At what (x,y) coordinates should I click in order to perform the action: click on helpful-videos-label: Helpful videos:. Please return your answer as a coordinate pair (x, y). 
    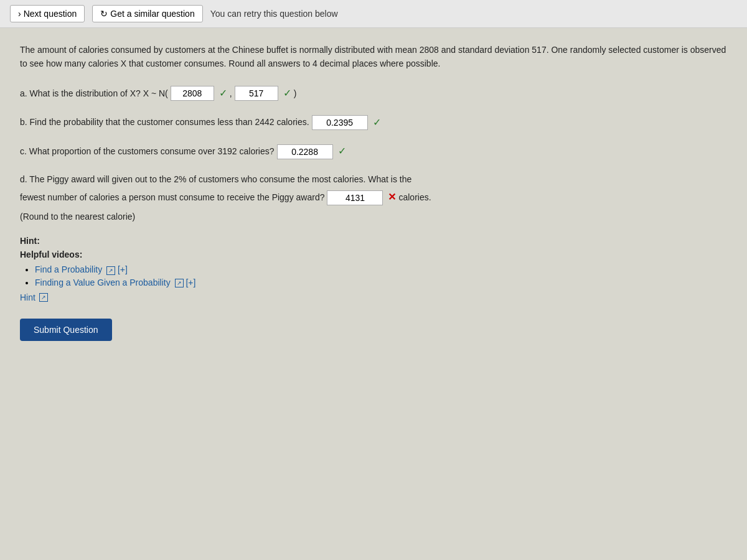
    Looking at the image, I should click on (374, 254).